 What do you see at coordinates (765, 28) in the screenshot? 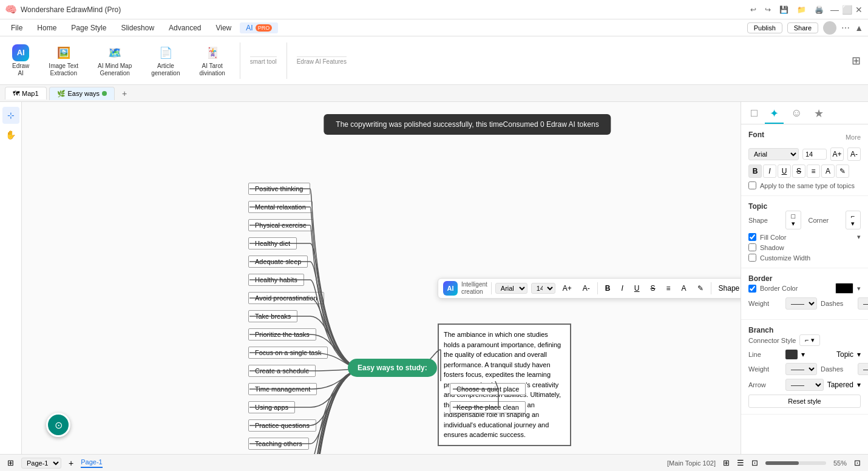
I see `publish-button: Publish` at bounding box center [765, 28].